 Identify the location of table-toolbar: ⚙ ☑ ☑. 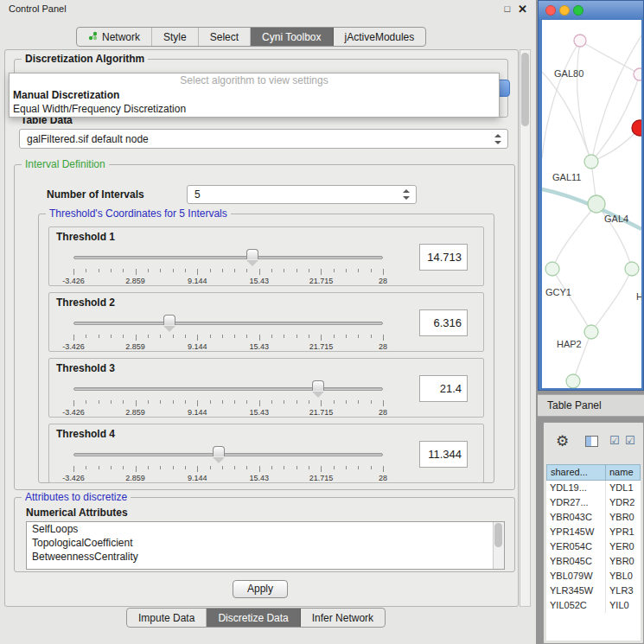
(593, 443).